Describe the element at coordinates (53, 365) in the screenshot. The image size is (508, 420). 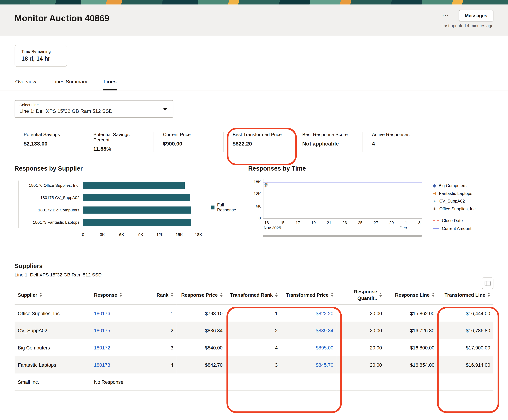
I see `supplier-name: Fantastic Laptops` at that location.